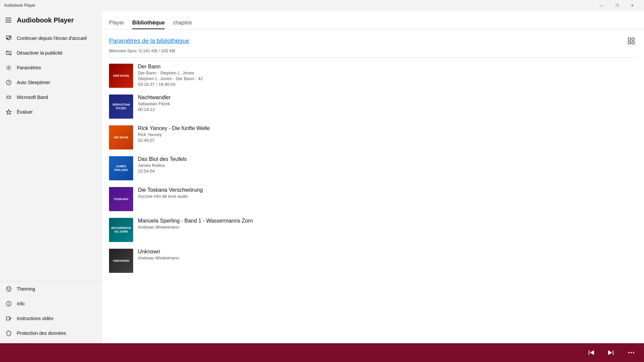 The image size is (644, 362). What do you see at coordinates (9, 38) in the screenshot?
I see `home-icon` at bounding box center [9, 38].